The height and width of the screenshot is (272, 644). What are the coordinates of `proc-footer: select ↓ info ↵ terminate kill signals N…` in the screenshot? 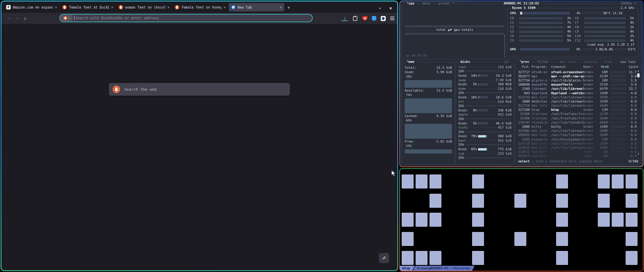 It's located at (578, 162).